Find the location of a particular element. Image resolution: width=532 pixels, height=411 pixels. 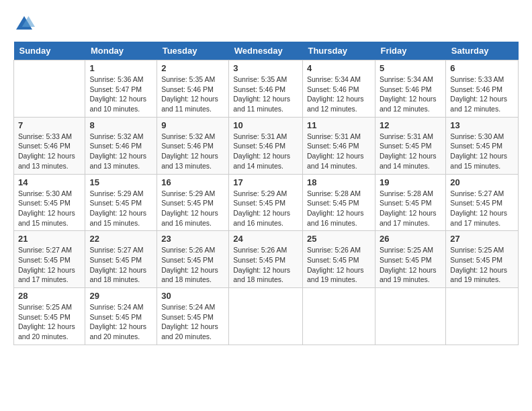

day-number: 11 is located at coordinates (339, 125).